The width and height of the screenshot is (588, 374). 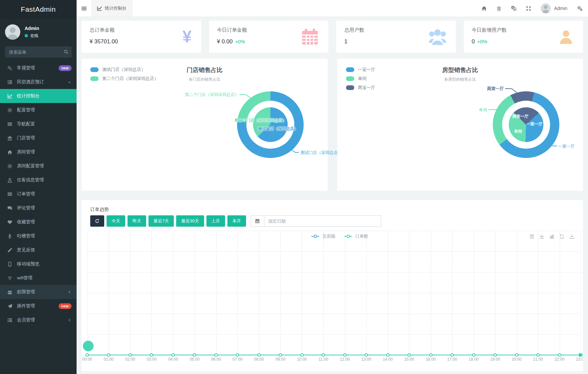 I want to click on x-tick-label: 17:00, so click(x=452, y=359).